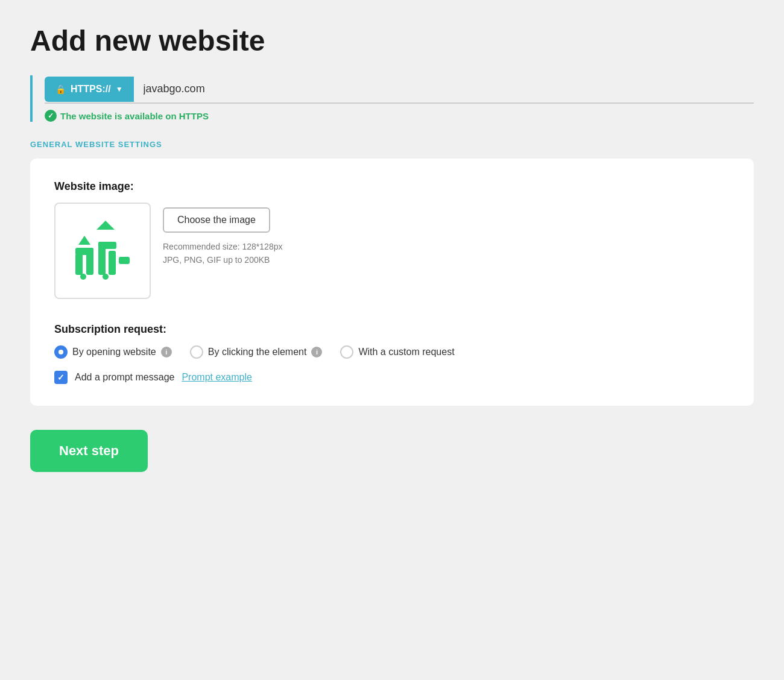 The image size is (784, 680). What do you see at coordinates (399, 116) in the screenshot?
I see `https-status: ✓ The website is available on HTTPS` at bounding box center [399, 116].